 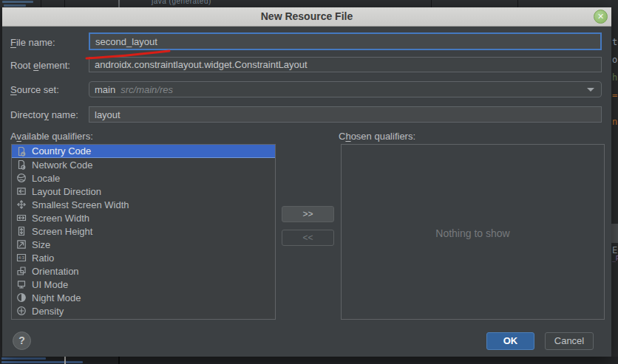 I want to click on list-item: Network Code, so click(x=143, y=165).